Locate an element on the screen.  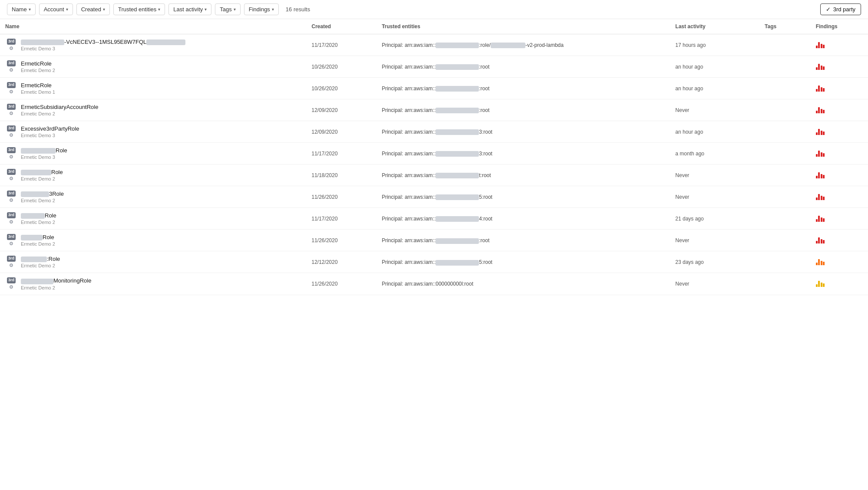
role-name: ErmeticSubsidiaryAccountRole is located at coordinates (59, 107).